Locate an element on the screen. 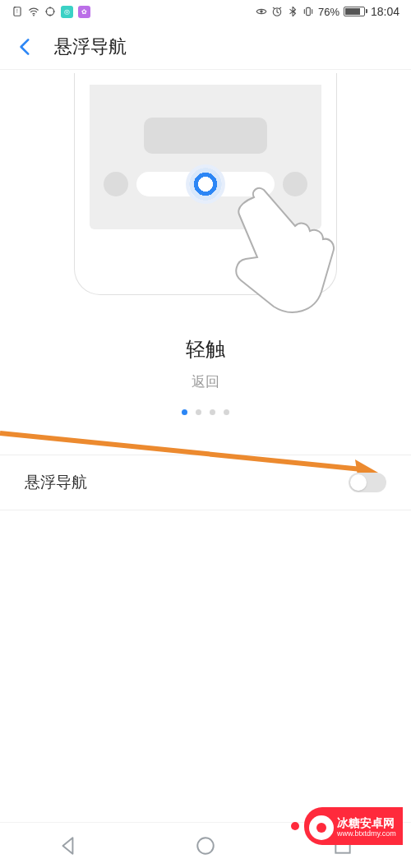  page-header: 悬浮导航 is located at coordinates (206, 46).